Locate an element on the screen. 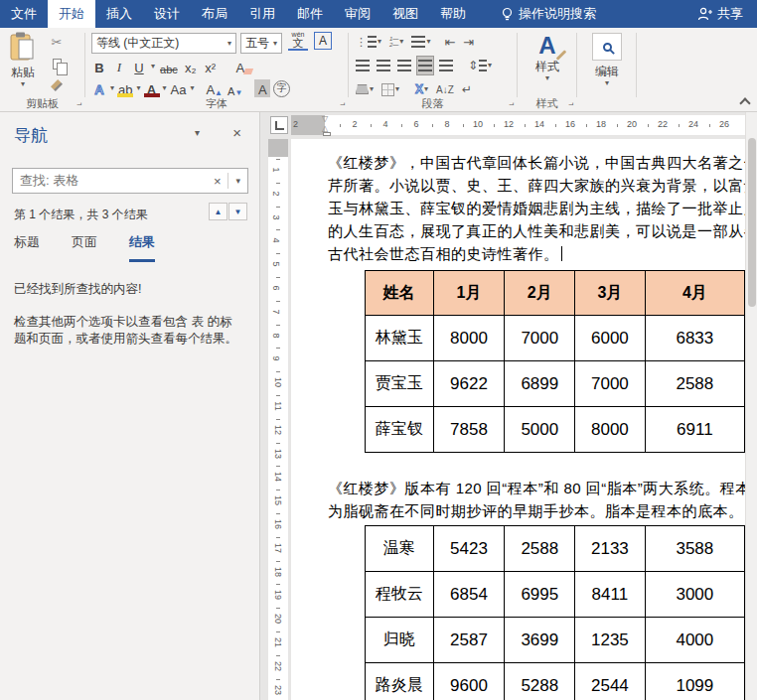  strikethrough-button: abc is located at coordinates (169, 67).